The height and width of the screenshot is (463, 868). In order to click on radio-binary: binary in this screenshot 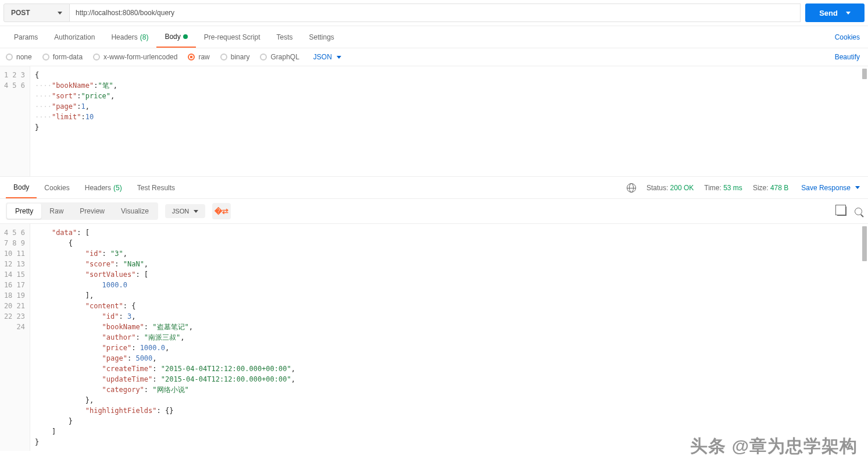, I will do `click(235, 57)`.